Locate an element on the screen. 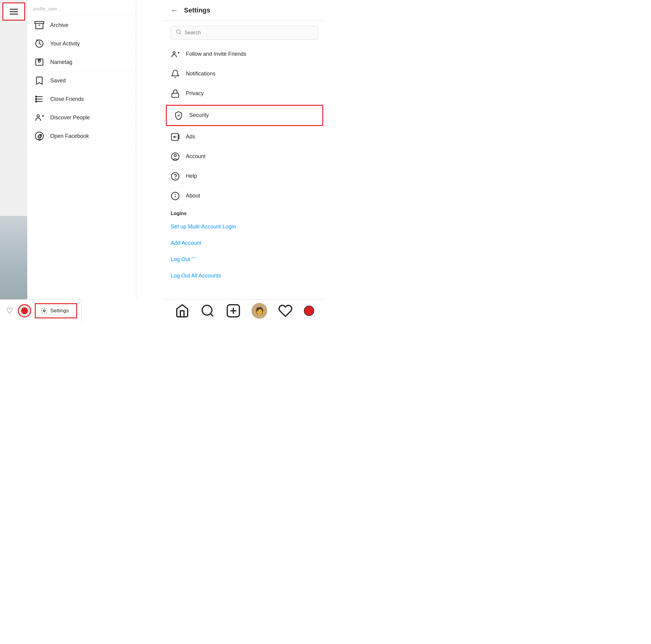 The image size is (651, 644). privacy-icon is located at coordinates (175, 94).